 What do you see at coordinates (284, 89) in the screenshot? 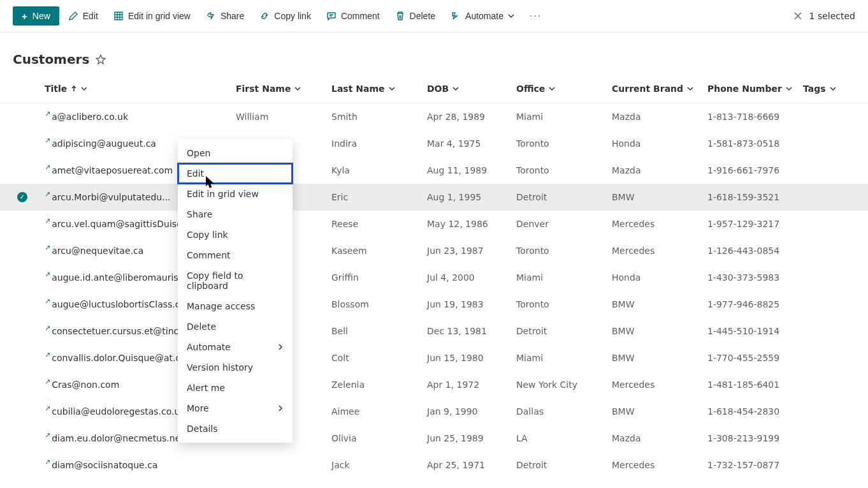
I see `column-header-first-name: First Name` at bounding box center [284, 89].